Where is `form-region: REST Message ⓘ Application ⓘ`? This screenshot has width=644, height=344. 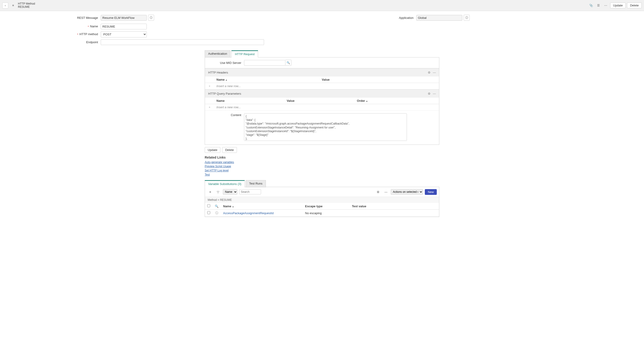 form-region: REST Message ⓘ Application ⓘ is located at coordinates (322, 28).